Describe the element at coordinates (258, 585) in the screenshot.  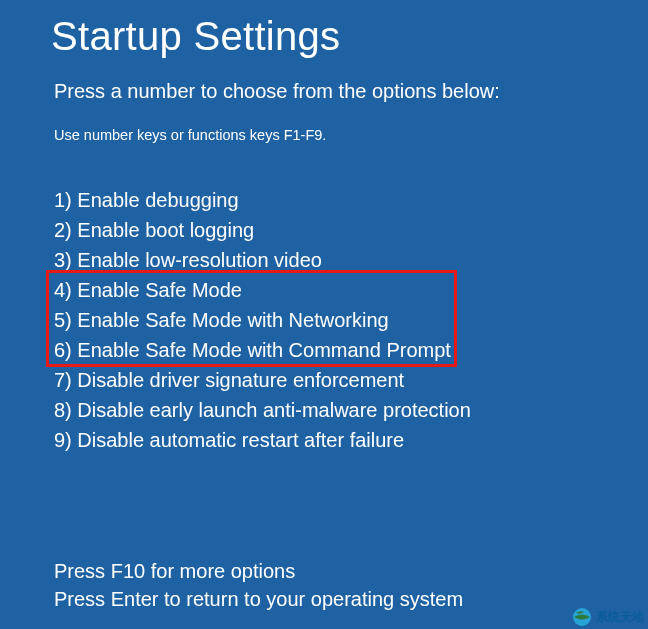
I see `footer-instructions: Press F10 for more options Press Enter t…` at that location.